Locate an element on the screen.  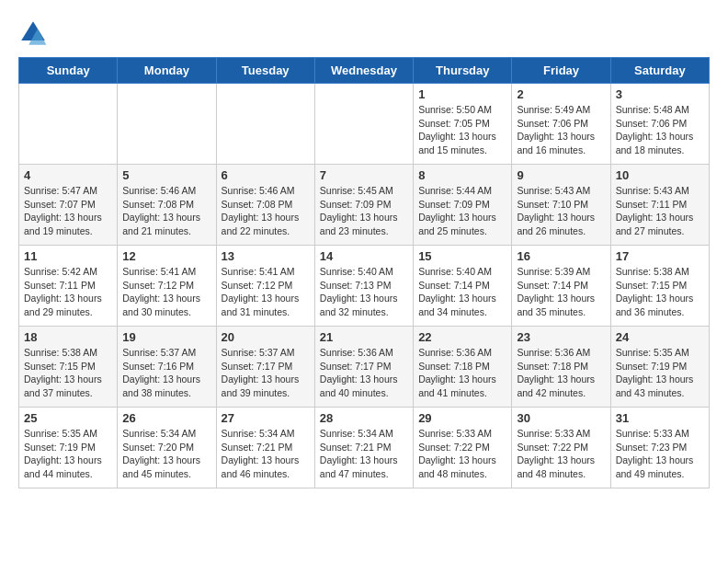
day-number: 7 is located at coordinates (364, 175).